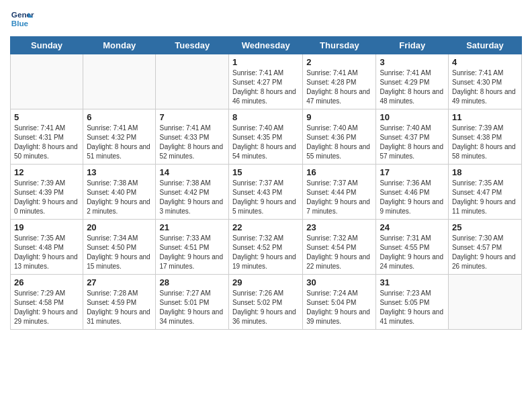 Image resolution: width=532 pixels, height=411 pixels. Describe the element at coordinates (192, 117) in the screenshot. I see `day-number: 7` at that location.